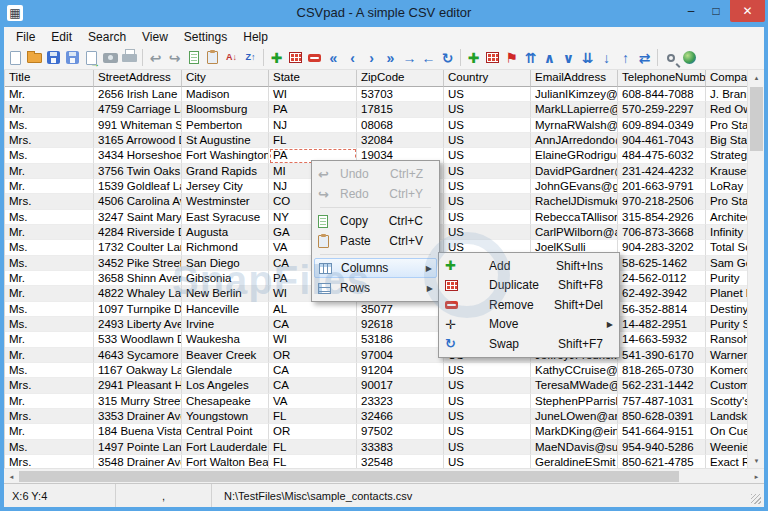 This screenshot has width=768, height=511. I want to click on column-header-streetaddress: StreetAddress, so click(138, 78).